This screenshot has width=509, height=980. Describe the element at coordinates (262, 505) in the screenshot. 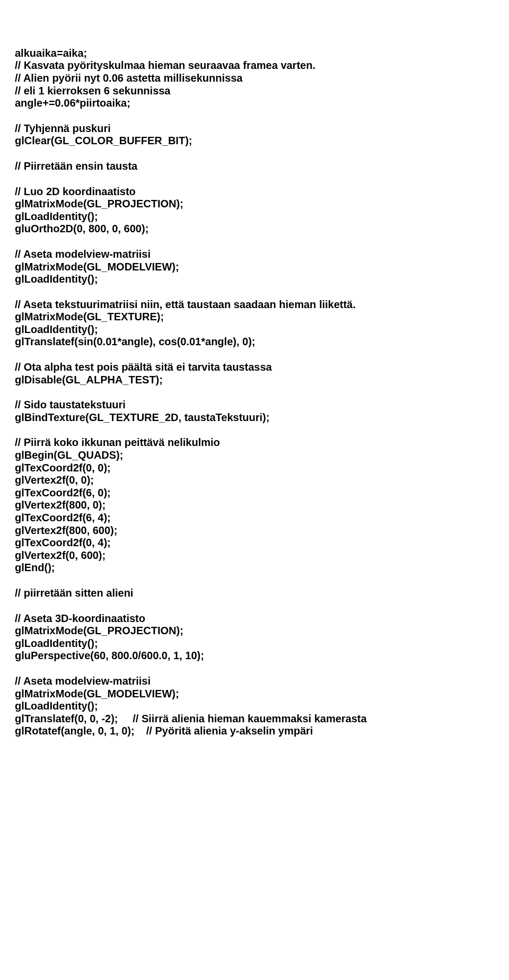

I see `code-block: // Piirrä koko ikkunan peittävä nelikulm…` at that location.